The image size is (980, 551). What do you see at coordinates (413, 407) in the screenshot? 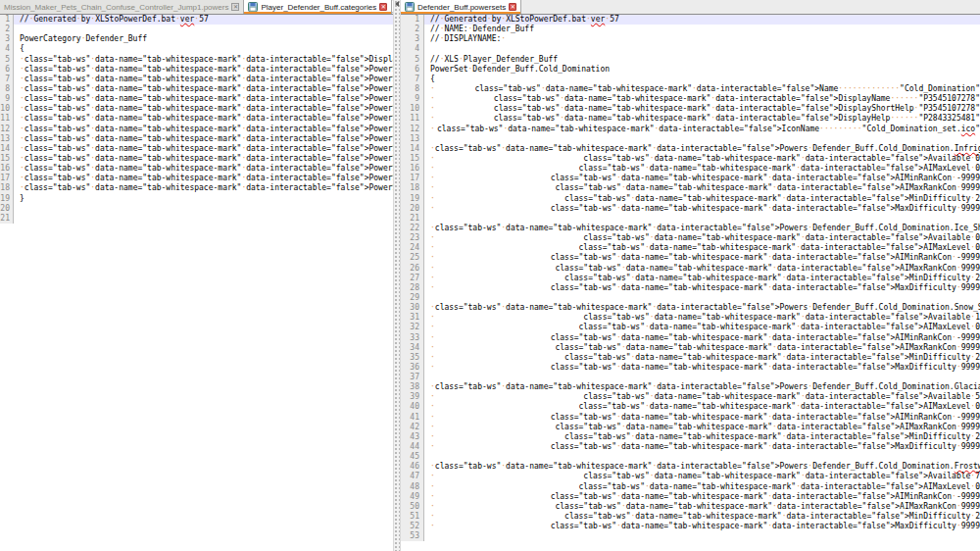
I see `line-number: 40` at bounding box center [413, 407].